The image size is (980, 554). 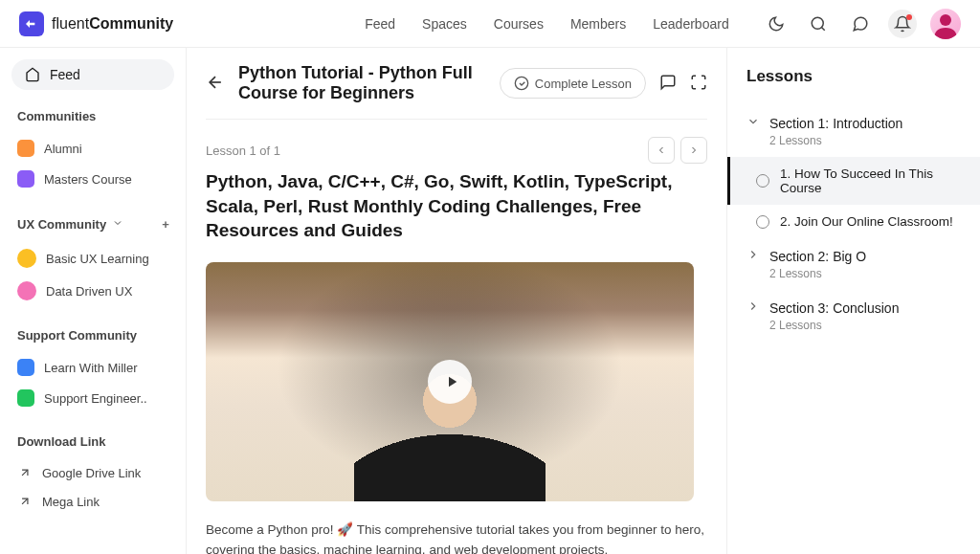 What do you see at coordinates (444, 24) in the screenshot?
I see `nav-link-spaces: Spaces` at bounding box center [444, 24].